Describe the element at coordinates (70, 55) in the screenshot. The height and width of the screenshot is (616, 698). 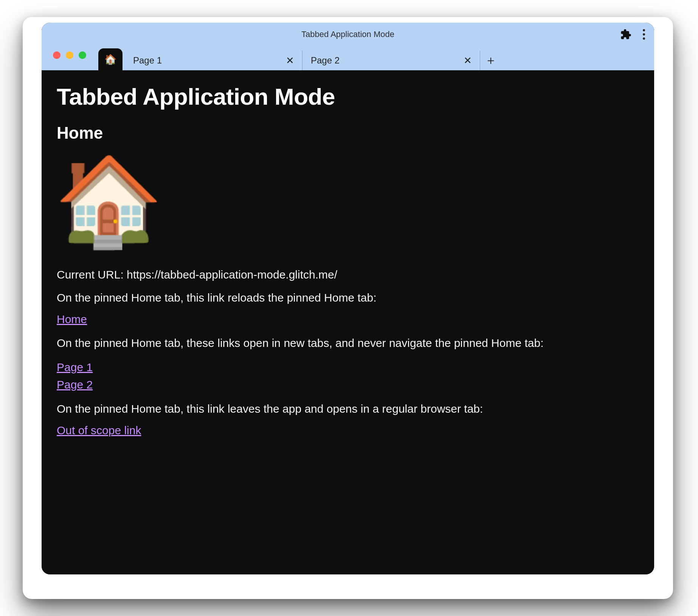
I see `minimize-window-button` at that location.